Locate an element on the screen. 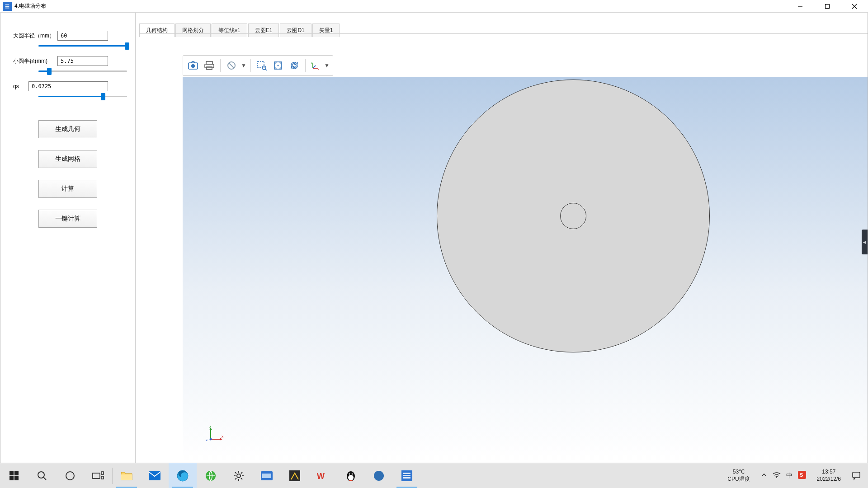 This screenshot has width=868, height=488. print-button is located at coordinates (209, 66).